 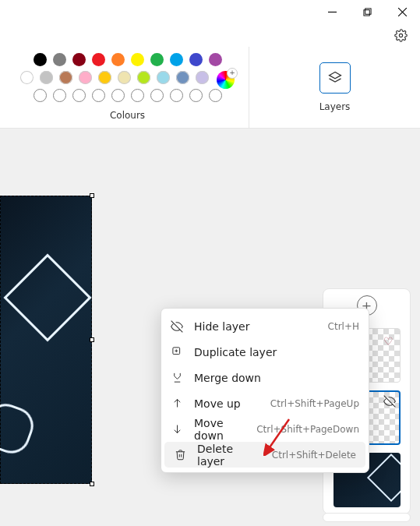 I want to click on arrow-up-icon, so click(x=177, y=404).